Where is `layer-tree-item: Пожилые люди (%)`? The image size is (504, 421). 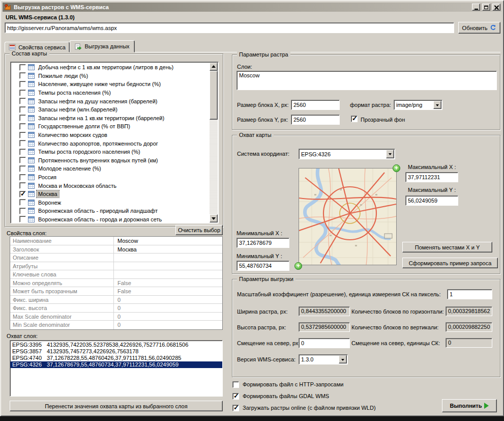 layer-tree-item: Пожилые люди (%) is located at coordinates (110, 76).